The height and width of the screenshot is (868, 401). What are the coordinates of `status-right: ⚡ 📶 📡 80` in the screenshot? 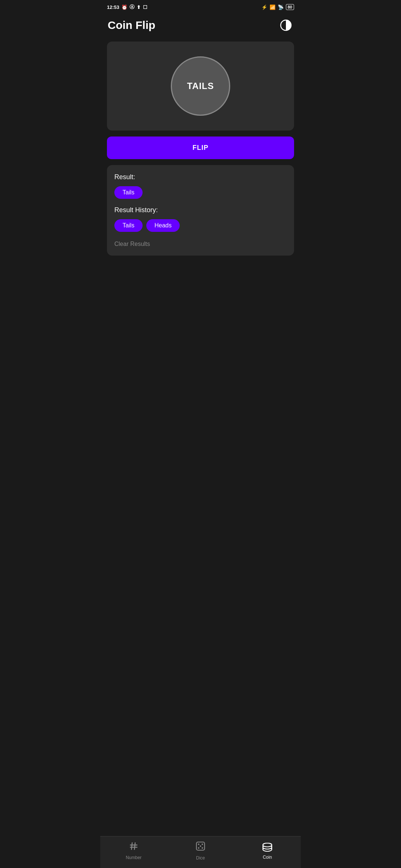 It's located at (278, 7).